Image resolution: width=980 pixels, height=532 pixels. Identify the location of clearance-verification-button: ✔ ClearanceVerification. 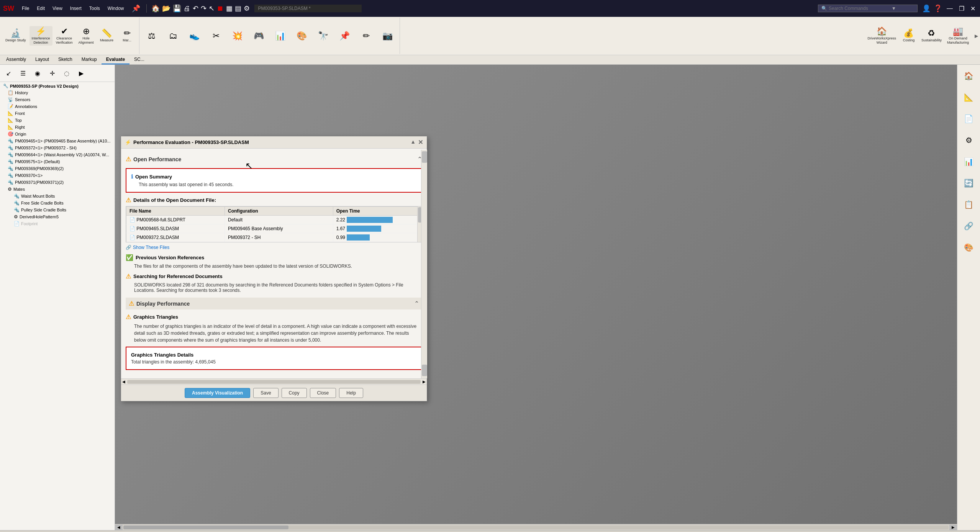
(64, 36).